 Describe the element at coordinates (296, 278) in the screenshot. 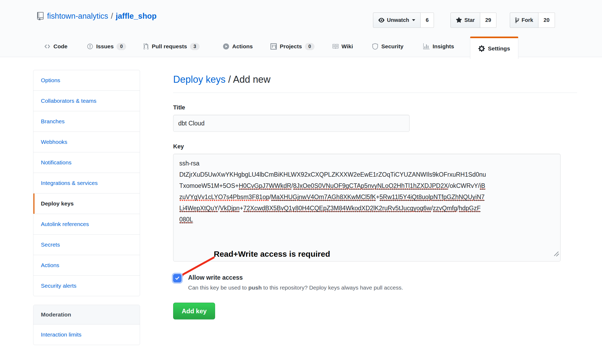

I see `allow-write-label: Allow write access` at that location.